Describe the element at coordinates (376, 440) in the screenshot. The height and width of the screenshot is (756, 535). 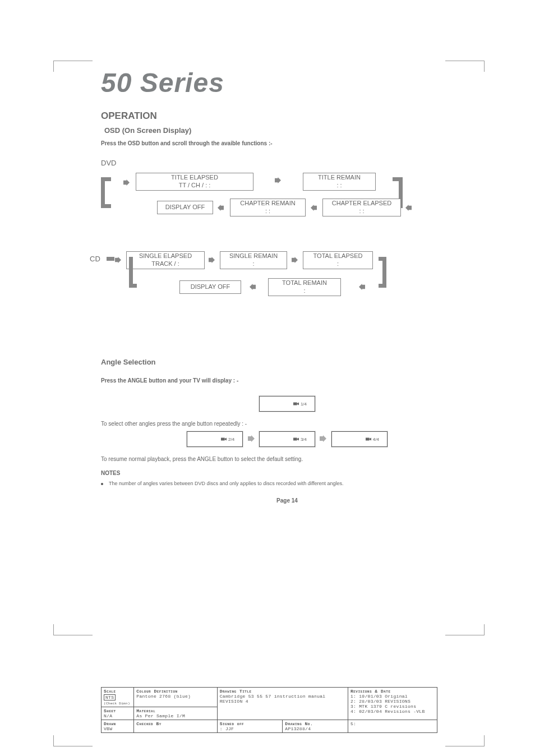
I see `angle-value-4: 4/4` at that location.